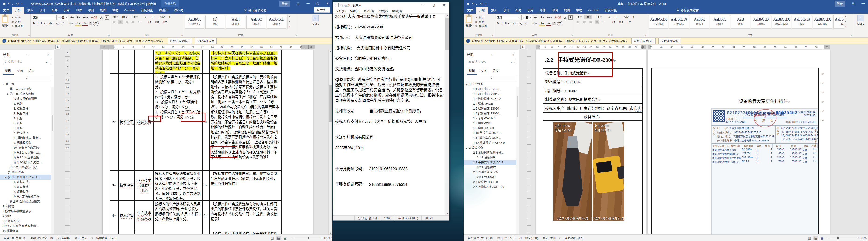 This screenshot has height=241, width=868. What do you see at coordinates (391, 5) in the screenshot?
I see `notepad-titlebar: *无标题 - 记事本 — ▢ ✕` at bounding box center [391, 5].